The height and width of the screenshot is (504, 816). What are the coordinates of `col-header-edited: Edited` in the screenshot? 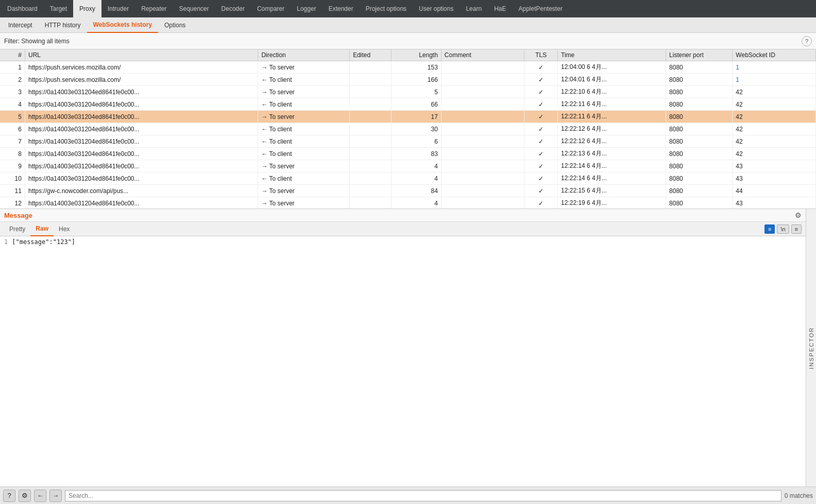 It's located at (371, 56).